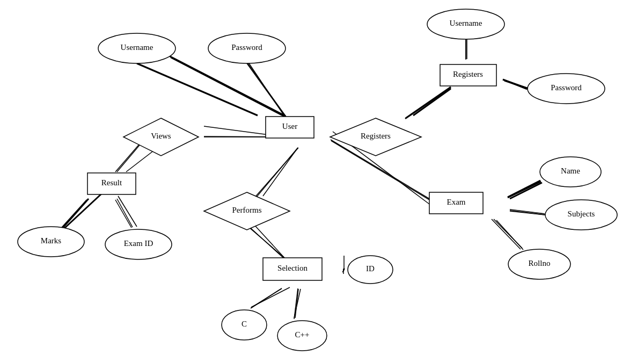 The image size is (644, 362). I want to click on label-id: ID, so click(370, 269).